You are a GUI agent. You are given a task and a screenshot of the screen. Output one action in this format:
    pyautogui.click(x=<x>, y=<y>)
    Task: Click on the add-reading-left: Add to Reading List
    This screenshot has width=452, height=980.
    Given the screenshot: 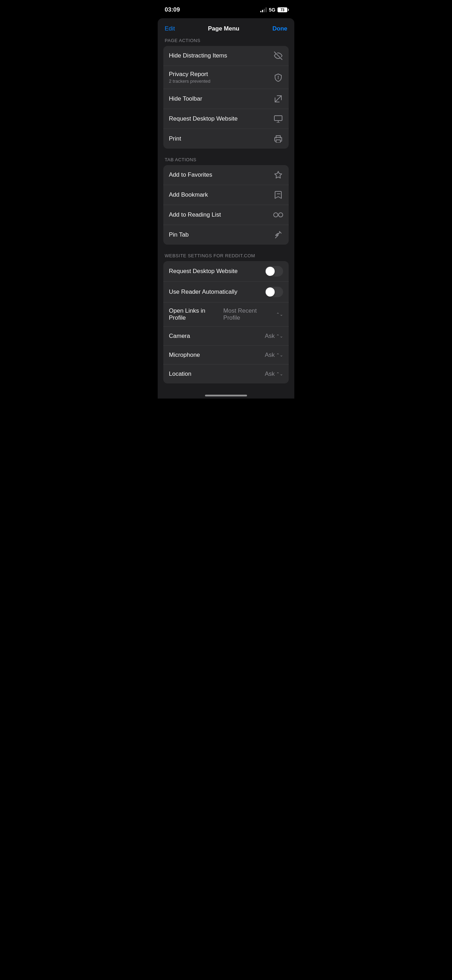 What is the action you would take?
    pyautogui.click(x=195, y=215)
    